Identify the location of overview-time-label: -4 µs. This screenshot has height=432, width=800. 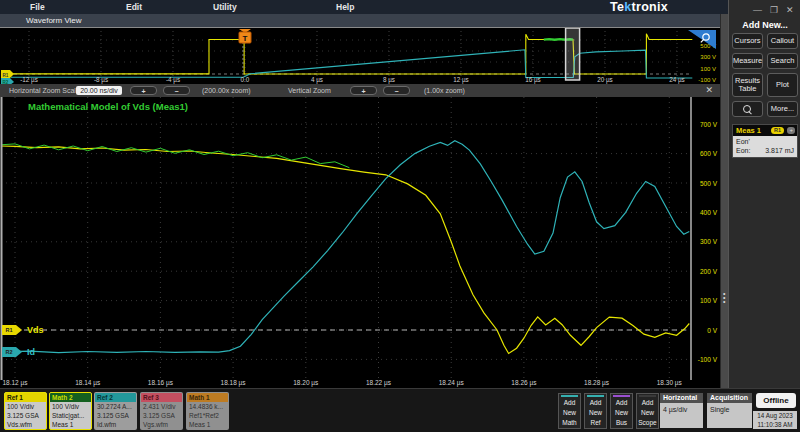
(173, 80).